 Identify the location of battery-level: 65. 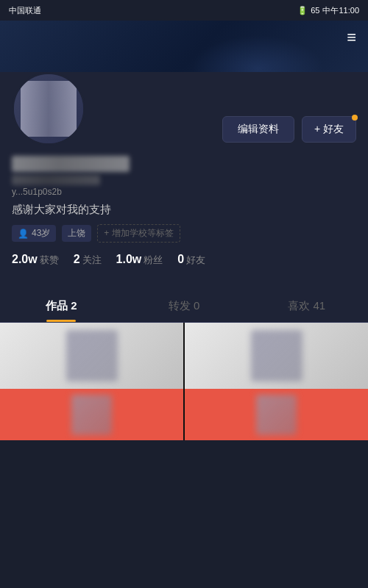
(315, 10).